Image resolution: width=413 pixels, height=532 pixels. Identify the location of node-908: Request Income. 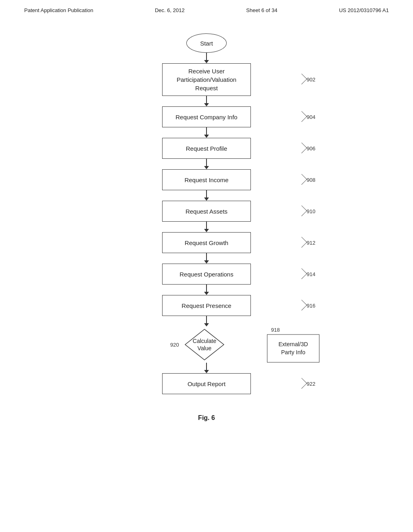
(206, 180).